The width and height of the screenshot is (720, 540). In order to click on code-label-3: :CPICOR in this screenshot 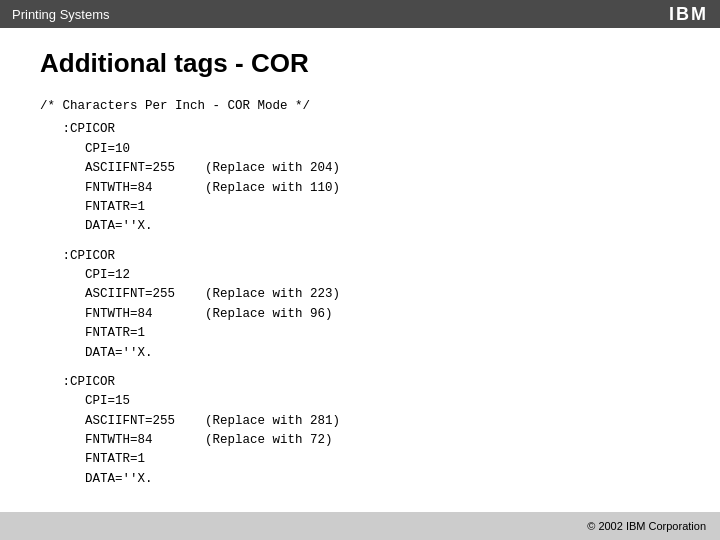, I will do `click(360, 382)`.